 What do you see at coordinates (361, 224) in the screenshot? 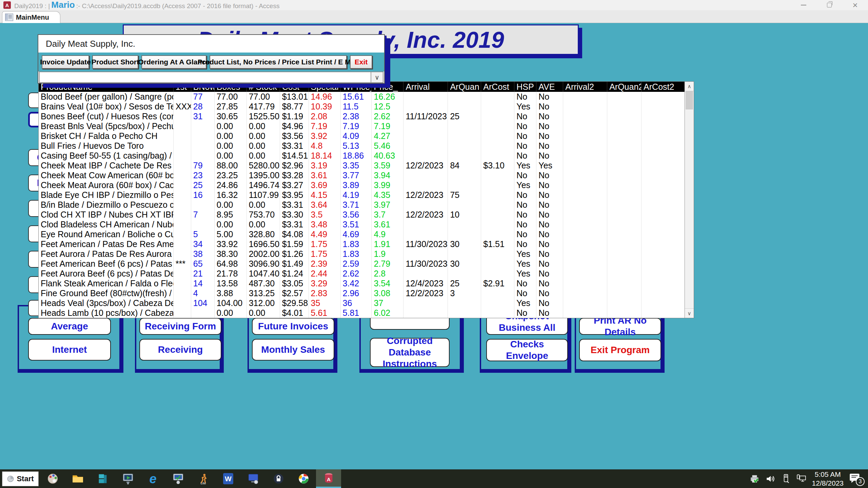
I see `table-row: Clod Bladeless CH American / Nube0.000.0…` at bounding box center [361, 224].